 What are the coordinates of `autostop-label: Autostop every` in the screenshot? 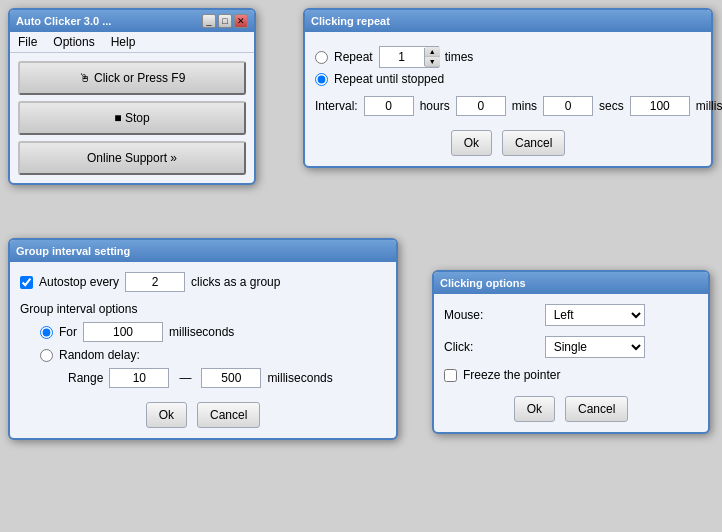 It's located at (79, 282).